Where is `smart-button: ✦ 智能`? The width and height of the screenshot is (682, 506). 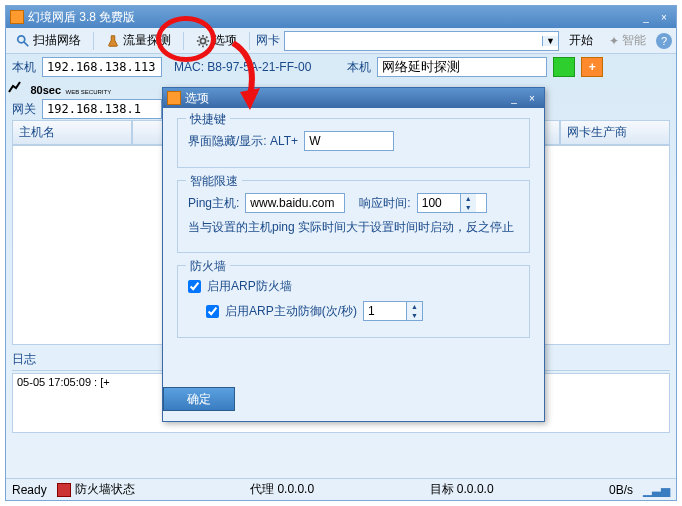 smart-button: ✦ 智能 is located at coordinates (628, 40).